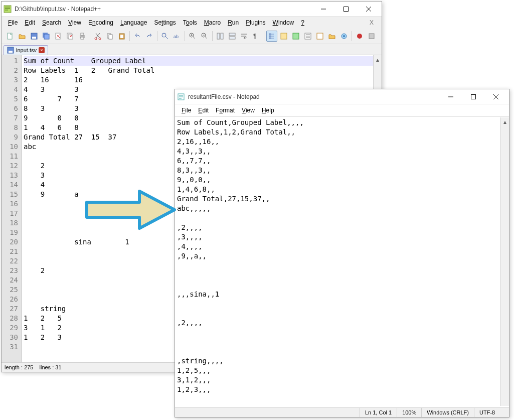  I want to click on record-icon, so click(360, 36).